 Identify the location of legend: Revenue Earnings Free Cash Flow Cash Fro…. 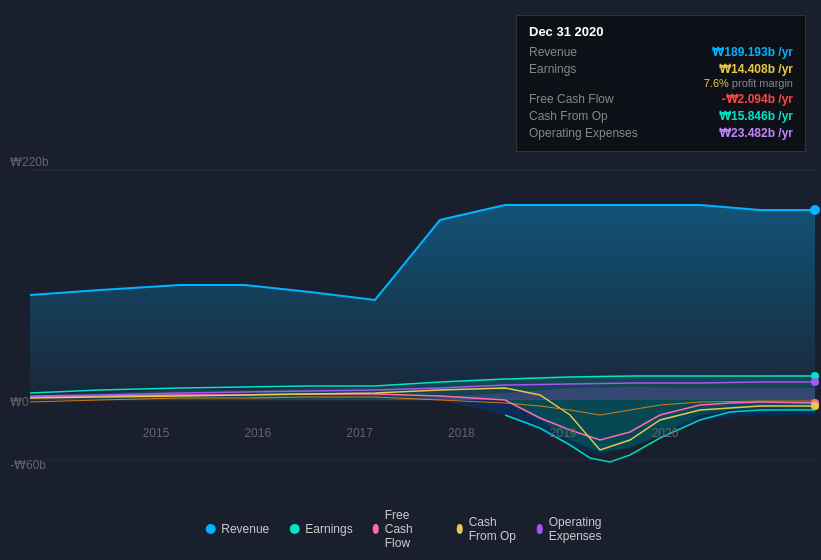
(410, 529).